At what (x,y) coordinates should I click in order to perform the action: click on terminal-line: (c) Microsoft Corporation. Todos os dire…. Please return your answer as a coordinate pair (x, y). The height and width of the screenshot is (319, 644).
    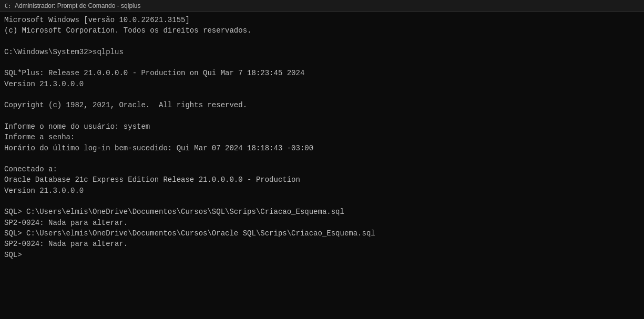
    Looking at the image, I should click on (322, 30).